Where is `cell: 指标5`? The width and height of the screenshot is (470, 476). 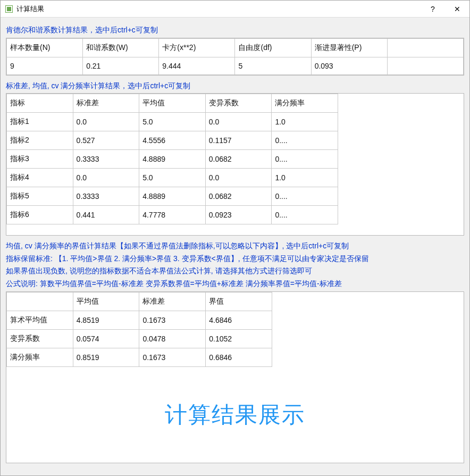
cell: 指标5 is located at coordinates (40, 197).